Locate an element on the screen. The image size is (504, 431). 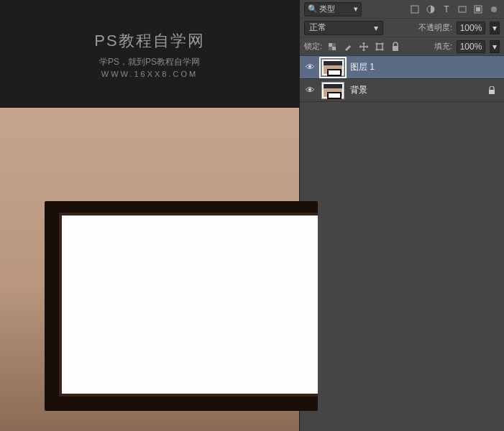
lock-transparency-icon is located at coordinates (332, 47).